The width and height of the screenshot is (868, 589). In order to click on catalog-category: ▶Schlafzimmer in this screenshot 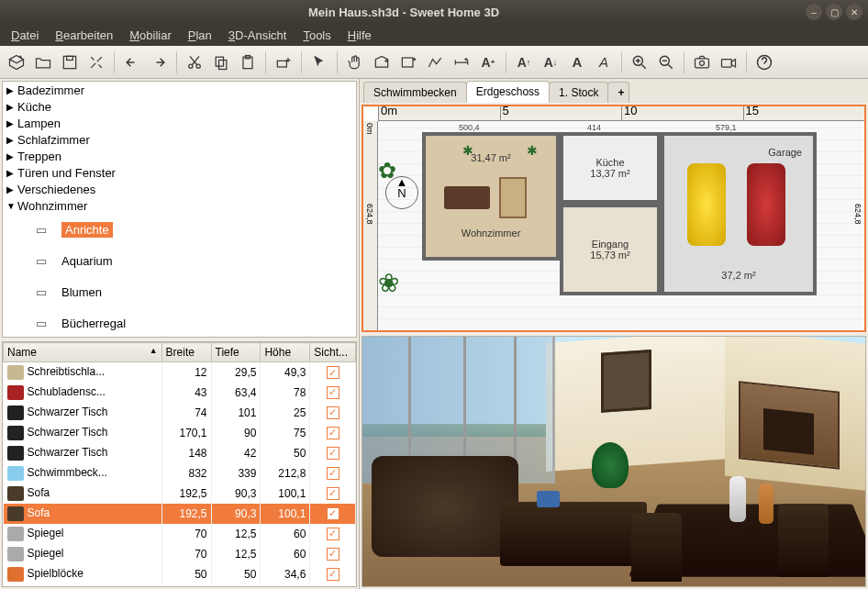, I will do `click(180, 139)`.